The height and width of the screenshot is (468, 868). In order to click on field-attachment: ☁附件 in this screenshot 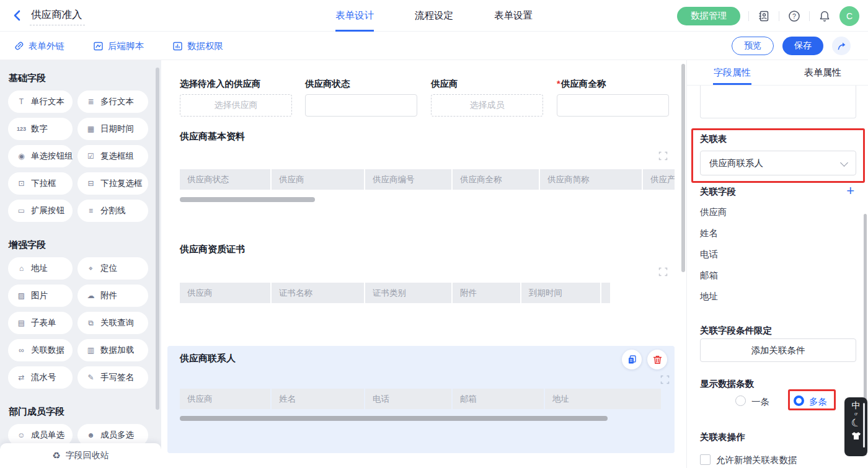, I will do `click(113, 296)`.